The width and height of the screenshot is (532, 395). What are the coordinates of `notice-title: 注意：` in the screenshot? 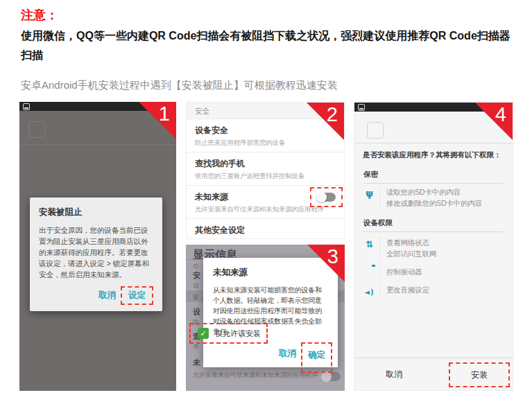 It's located at (40, 15).